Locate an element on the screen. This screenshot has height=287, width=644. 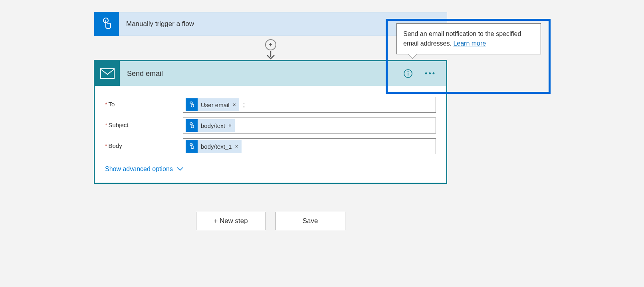
field-row-subject: *Subject body/text × is located at coordinates (271, 126).